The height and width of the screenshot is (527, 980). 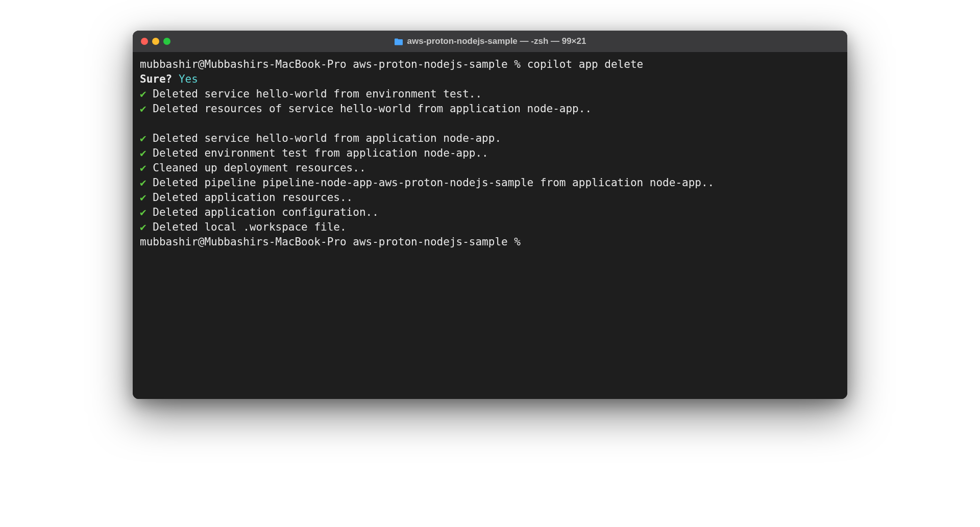 I want to click on window-title: aws-proton-nodejs-sample — -zsh — 99×21, so click(x=490, y=41).